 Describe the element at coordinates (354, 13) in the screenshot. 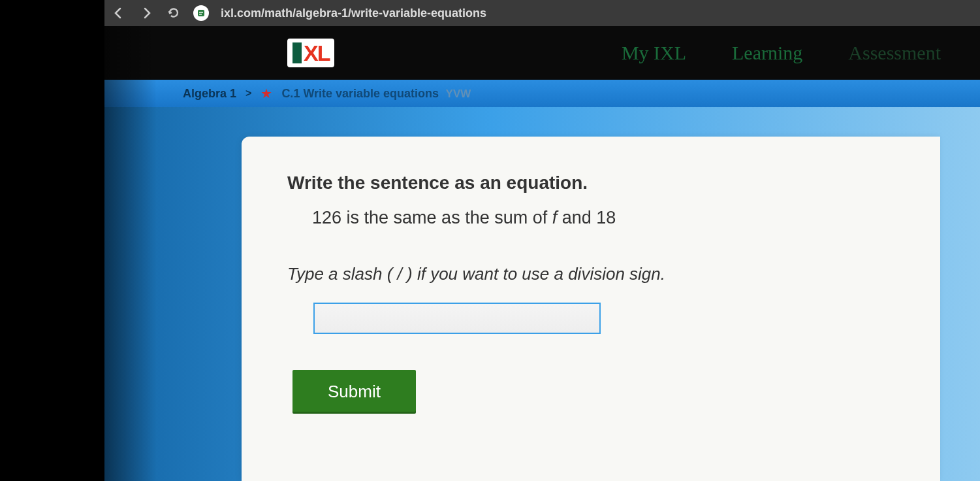

I see `url-text: ixl.com/math/algebra-1/write-variable-eq…` at that location.